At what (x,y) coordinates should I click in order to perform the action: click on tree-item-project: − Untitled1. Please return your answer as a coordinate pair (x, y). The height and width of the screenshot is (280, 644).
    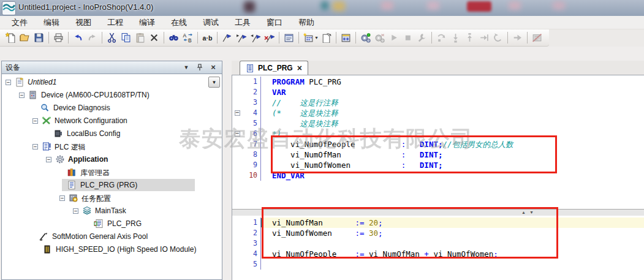
    Looking at the image, I should click on (112, 82).